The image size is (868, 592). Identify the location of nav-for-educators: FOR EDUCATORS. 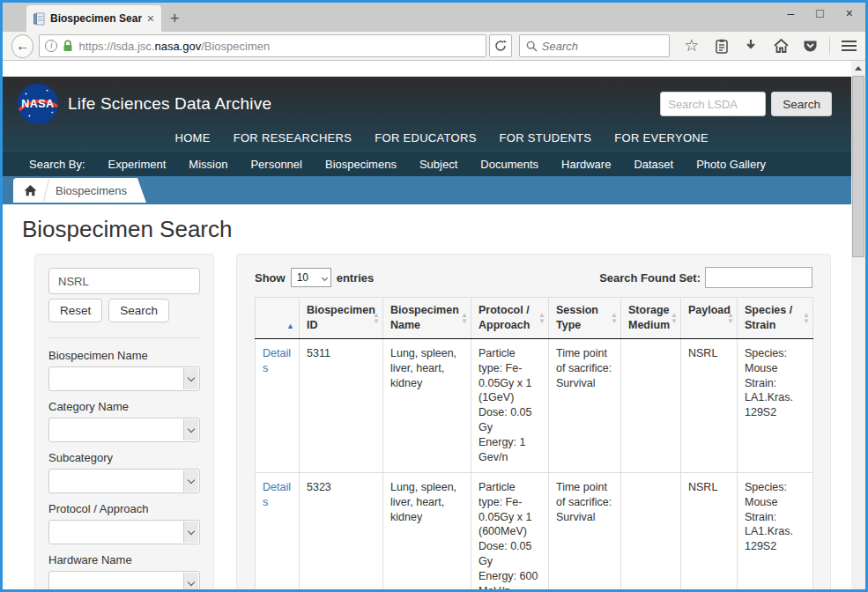
(425, 137).